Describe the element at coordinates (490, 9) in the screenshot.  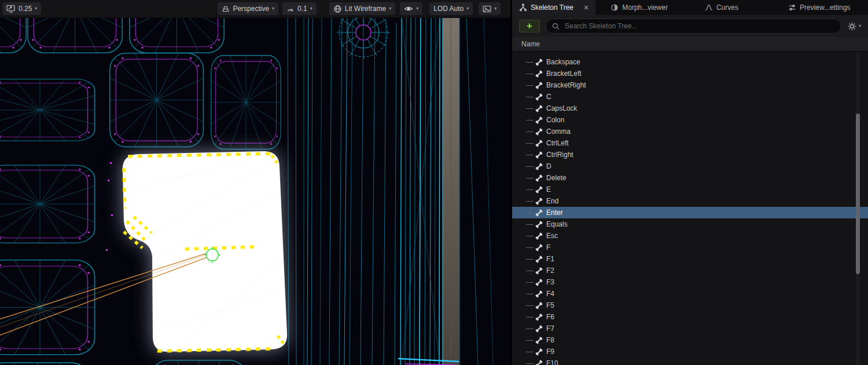
I see `screenshot-dropdown: ▾` at that location.